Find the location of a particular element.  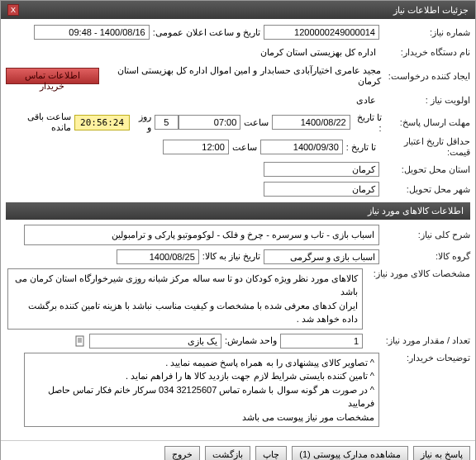

label-announce-datetime: تاریخ و ساعت اعلان عمومی: is located at coordinates (207, 33).